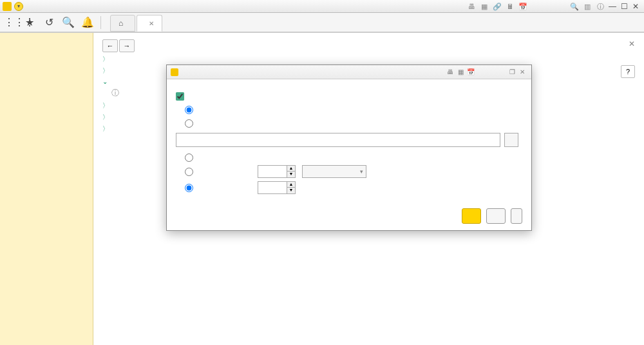 The width and height of the screenshot is (644, 345). I want to click on tab-home: ⌂, so click(122, 23).